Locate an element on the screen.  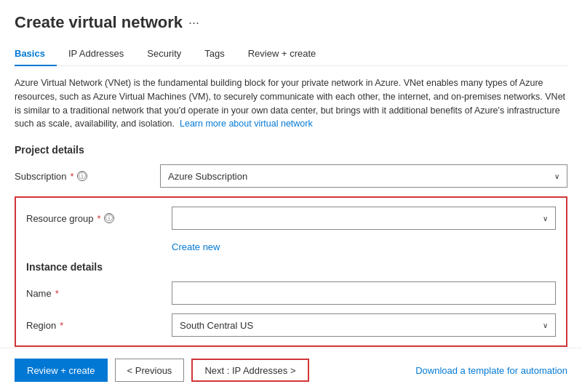
name-required: * is located at coordinates (57, 294).